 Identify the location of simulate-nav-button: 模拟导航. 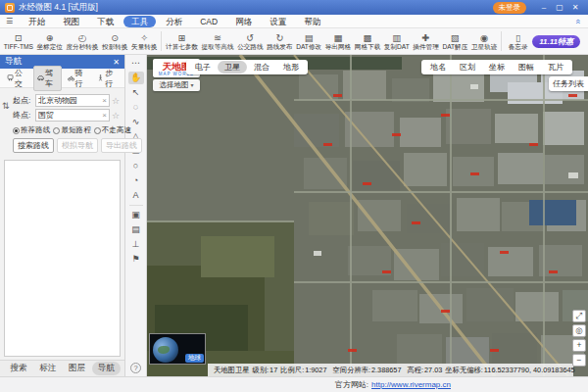
(77, 145).